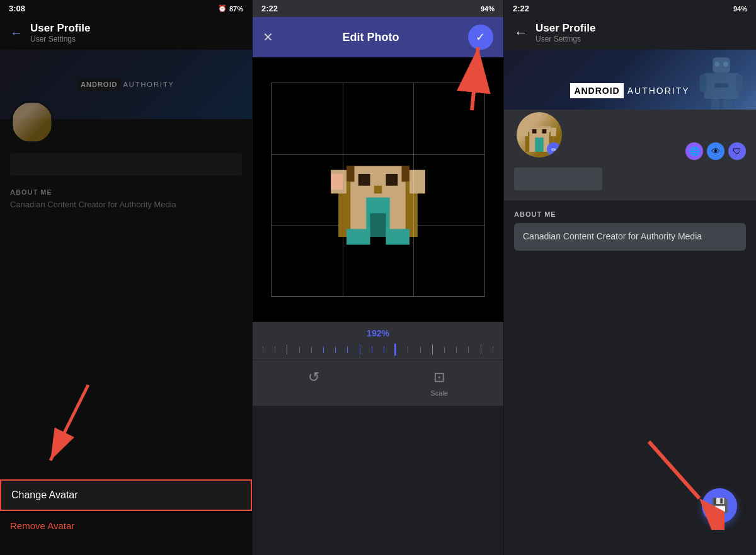  I want to click on badge-purple: 🌐, so click(694, 151).